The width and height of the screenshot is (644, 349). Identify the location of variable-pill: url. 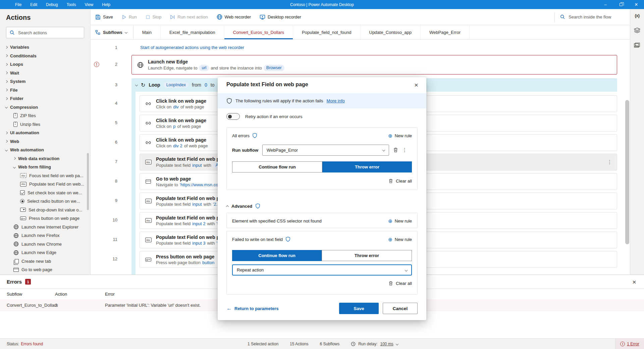
(204, 68).